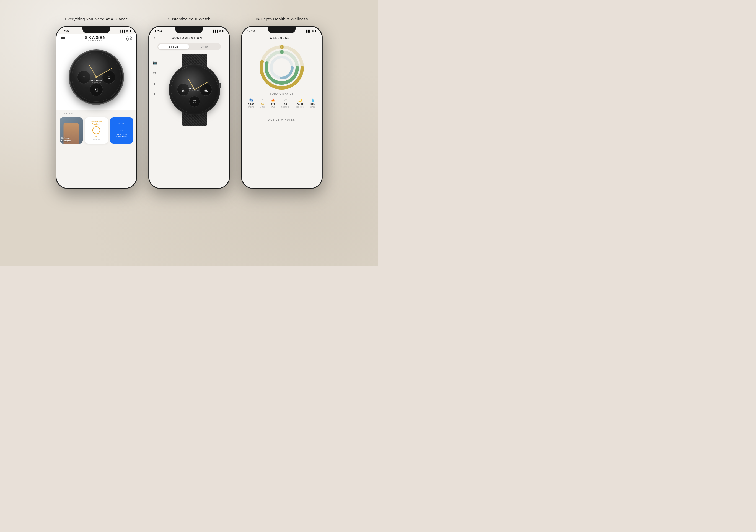 The height and width of the screenshot is (532, 756). Describe the element at coordinates (96, 107) in the screenshot. I see `phone1: 17:32 ▐▐▐ ≋ ▮ SKAGEN DENMARK` at that location.